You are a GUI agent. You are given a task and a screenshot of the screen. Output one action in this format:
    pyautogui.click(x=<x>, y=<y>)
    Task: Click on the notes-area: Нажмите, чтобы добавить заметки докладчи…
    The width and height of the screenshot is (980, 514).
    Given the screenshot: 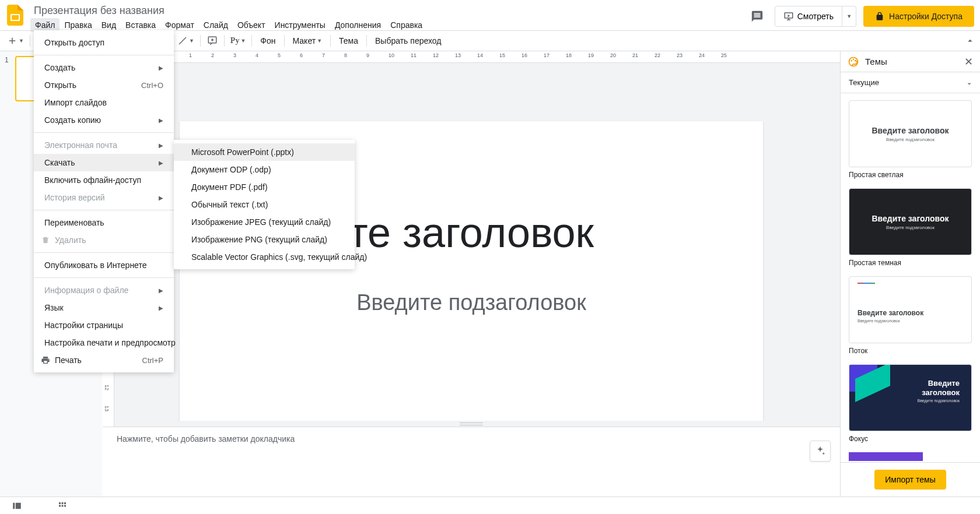 What is the action you would take?
    pyautogui.click(x=471, y=462)
    